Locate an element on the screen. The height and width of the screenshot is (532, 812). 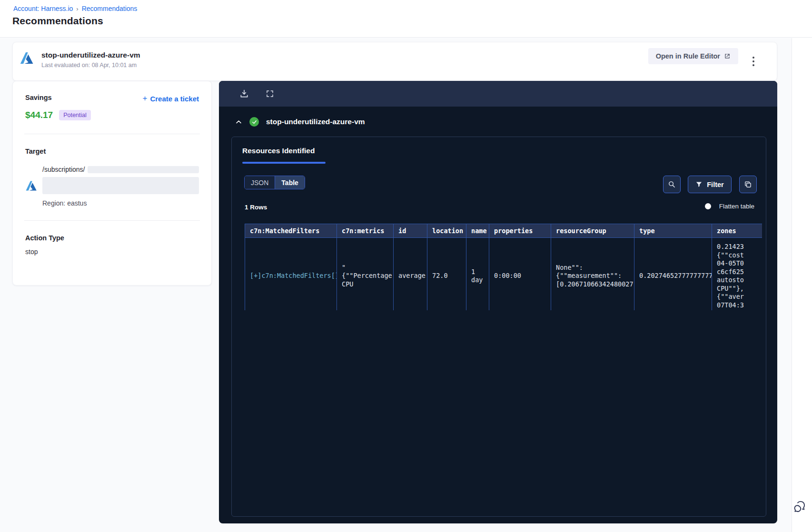
col-name: name is located at coordinates (478, 231).